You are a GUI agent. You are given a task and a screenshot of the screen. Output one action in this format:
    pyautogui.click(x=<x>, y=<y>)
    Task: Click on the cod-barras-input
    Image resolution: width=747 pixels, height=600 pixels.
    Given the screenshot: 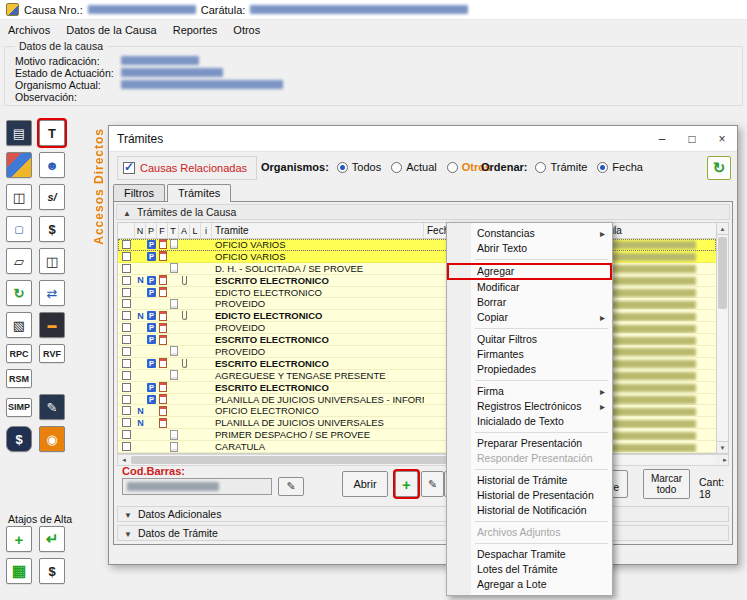 What is the action you would take?
    pyautogui.click(x=197, y=486)
    